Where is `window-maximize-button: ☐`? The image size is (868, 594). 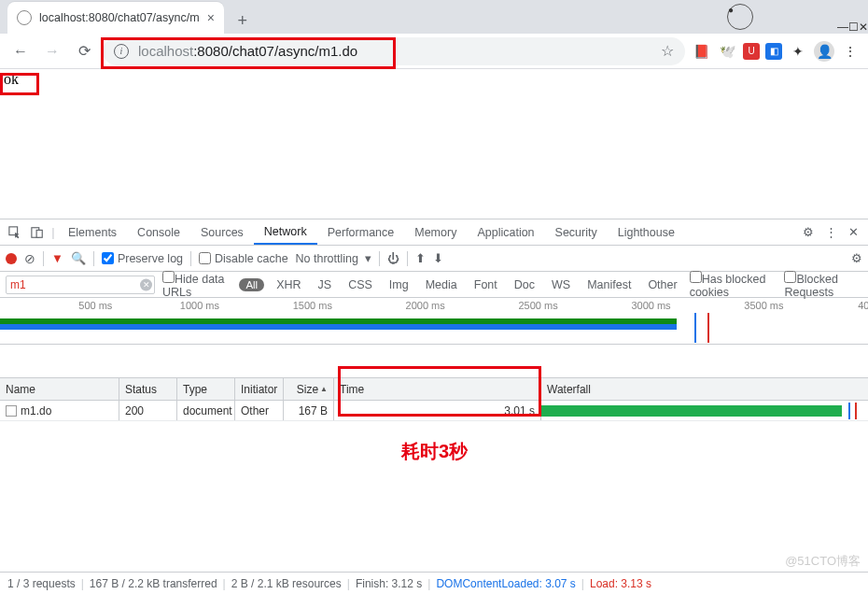
window-maximize-button: ☐ is located at coordinates (853, 27).